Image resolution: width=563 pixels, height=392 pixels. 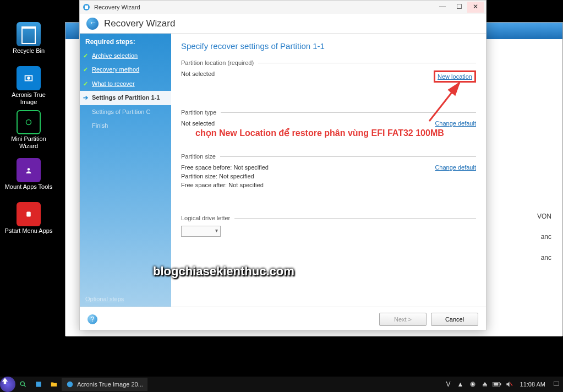 What do you see at coordinates (29, 78) in the screenshot?
I see `acronis-icon` at bounding box center [29, 78].